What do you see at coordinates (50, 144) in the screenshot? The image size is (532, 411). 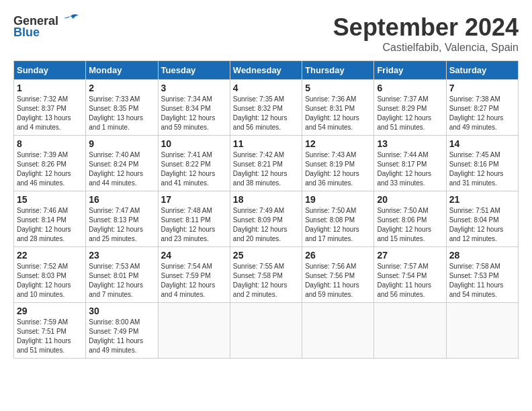 I see `day-number: 8` at bounding box center [50, 144].